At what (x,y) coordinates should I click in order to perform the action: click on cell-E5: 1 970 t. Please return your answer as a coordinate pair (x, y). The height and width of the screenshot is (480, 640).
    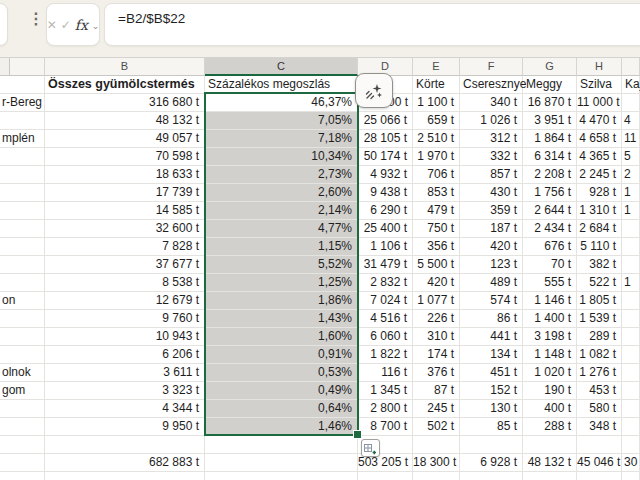
    Looking at the image, I should click on (436, 157).